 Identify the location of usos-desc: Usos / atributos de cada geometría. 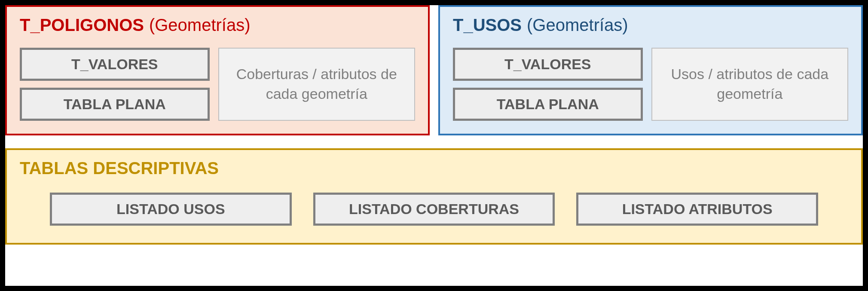
(750, 84).